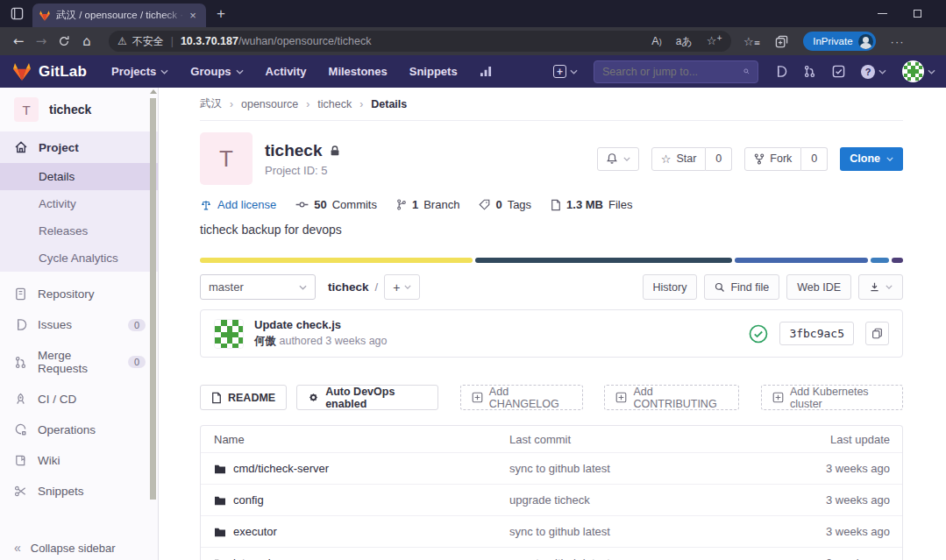 This screenshot has width=946, height=560. Describe the element at coordinates (79, 400) in the screenshot. I see `sidebar-item-ci-cd: CI / CD` at that location.